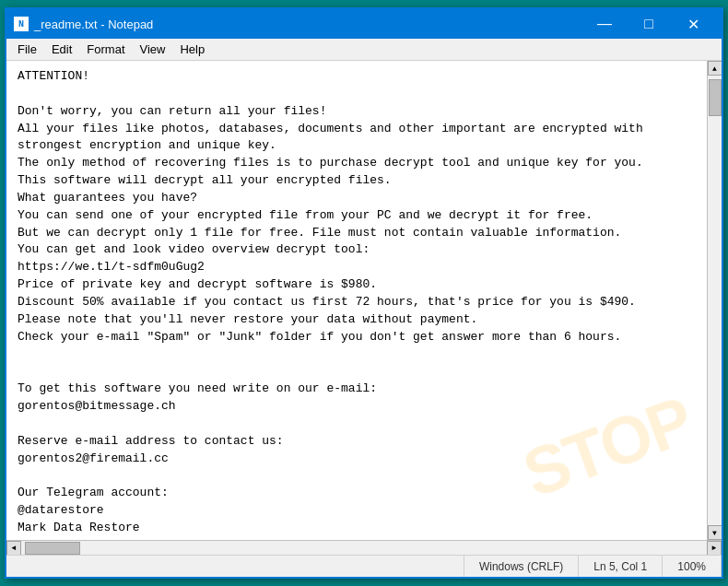 The image size is (728, 586). I want to click on status-position: Ln 5, Col 1, so click(621, 566).